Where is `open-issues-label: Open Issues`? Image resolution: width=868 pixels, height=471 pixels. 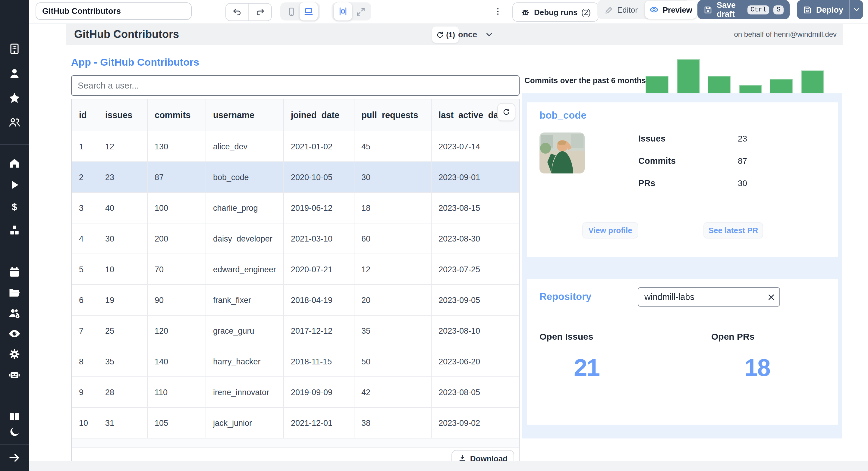
open-issues-label: Open Issues is located at coordinates (566, 336).